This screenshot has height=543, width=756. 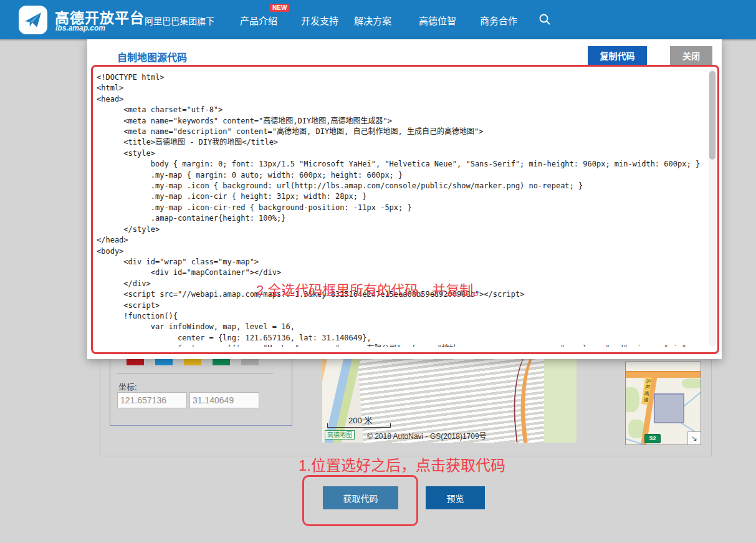 I want to click on longitude-input, so click(x=152, y=400).